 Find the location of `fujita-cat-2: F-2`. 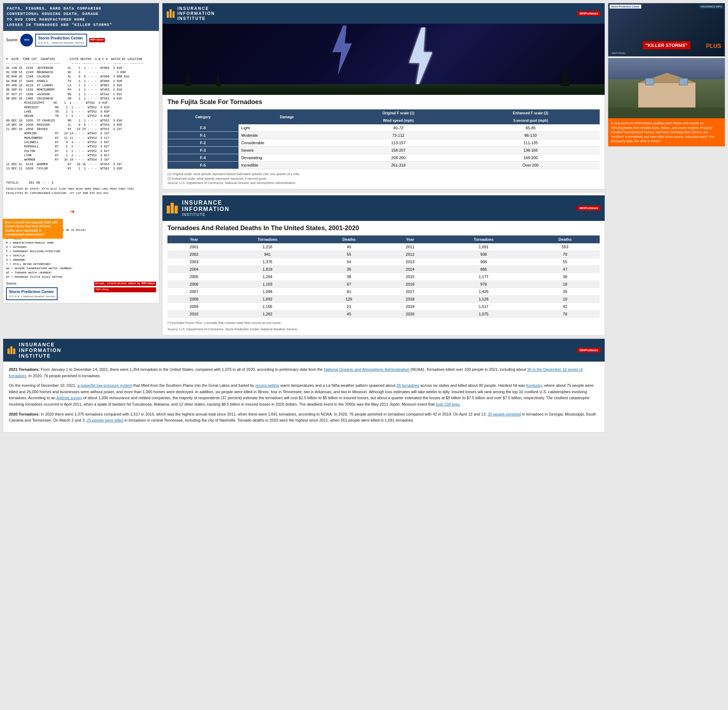

fujita-cat-2: F-2 is located at coordinates (203, 143).